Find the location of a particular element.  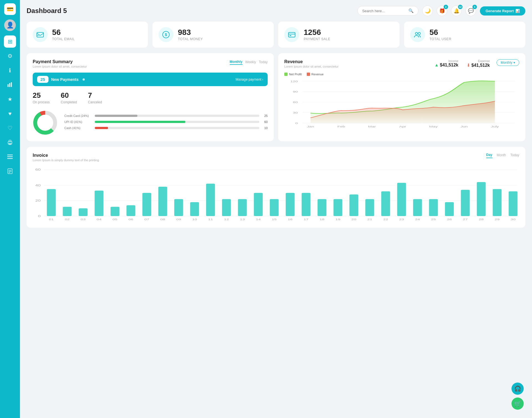

svg-text: 01 is located at coordinates (51, 219).